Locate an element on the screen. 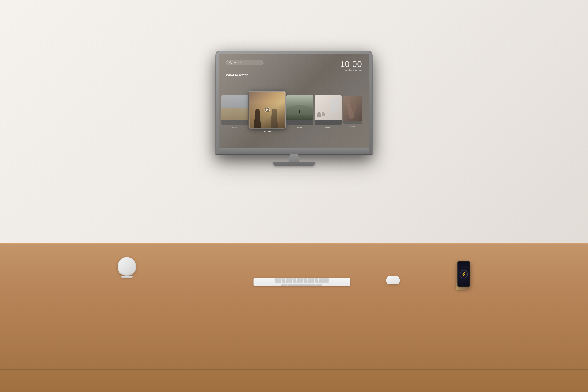 Image resolution: width=588 pixels, height=392 pixels. imac-chin is located at coordinates (294, 151).